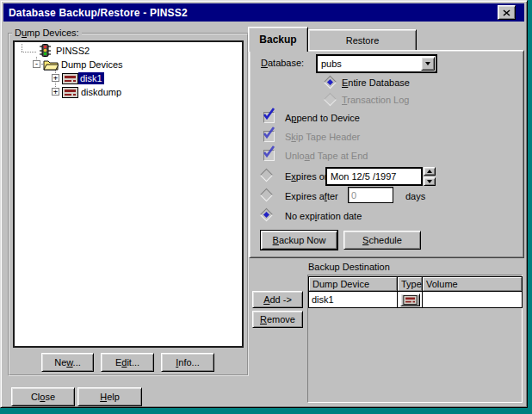 The width and height of the screenshot is (532, 414). Describe the element at coordinates (350, 267) in the screenshot. I see `backup-destination-label: Backup Destination` at that location.